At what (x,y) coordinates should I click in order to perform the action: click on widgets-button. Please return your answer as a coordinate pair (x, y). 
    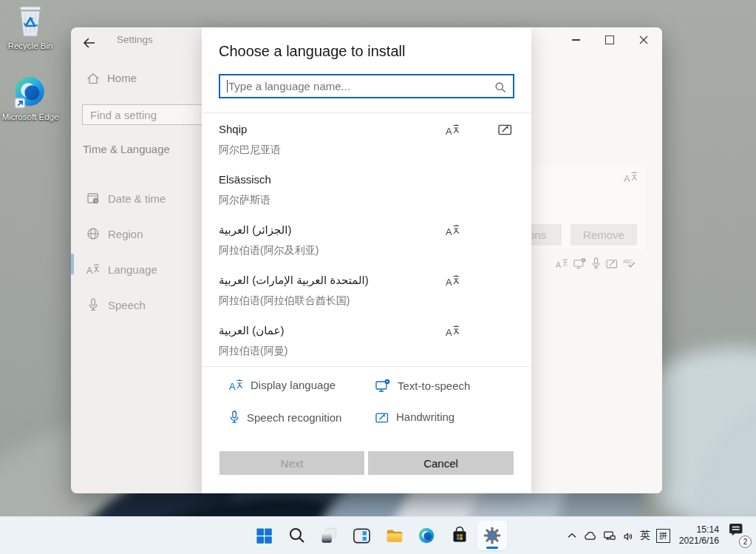
    Looking at the image, I should click on (362, 536).